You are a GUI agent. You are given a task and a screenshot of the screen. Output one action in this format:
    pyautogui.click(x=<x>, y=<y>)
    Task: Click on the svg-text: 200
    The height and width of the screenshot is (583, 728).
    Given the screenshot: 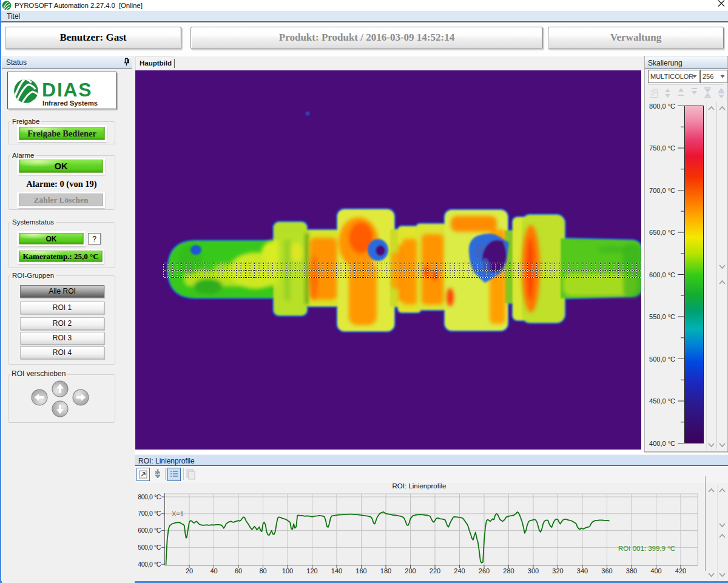 What is the action you would take?
    pyautogui.click(x=410, y=571)
    